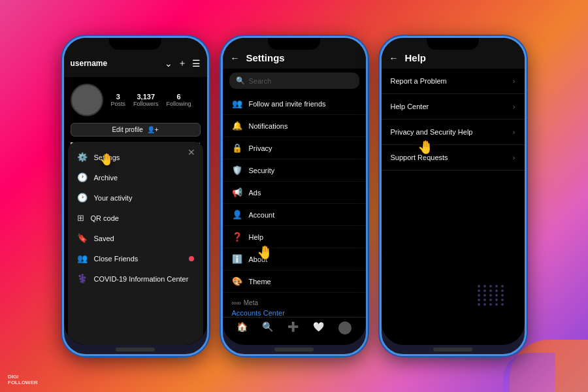  Describe the element at coordinates (287, 104) in the screenshot. I see `follow-label: Follow and invite friends` at that location.